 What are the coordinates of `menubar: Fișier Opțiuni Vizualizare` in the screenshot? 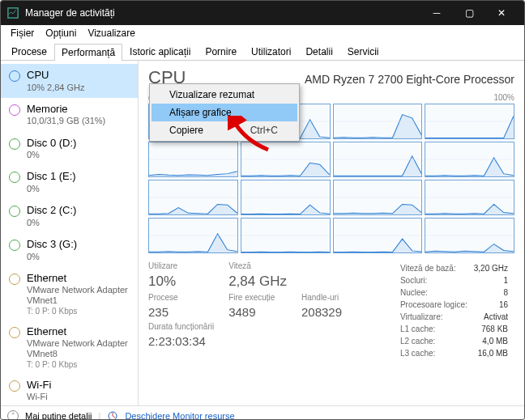 It's located at (262, 33).